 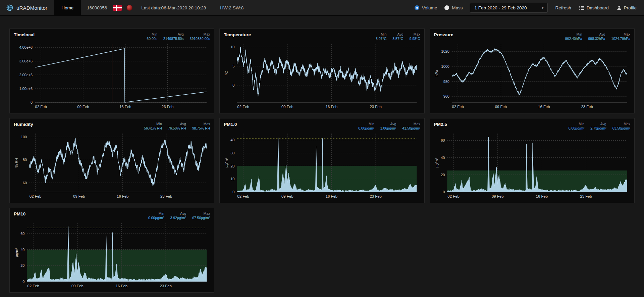 What do you see at coordinates (444, 35) in the screenshot?
I see `chart-title: Pressure` at bounding box center [444, 35].